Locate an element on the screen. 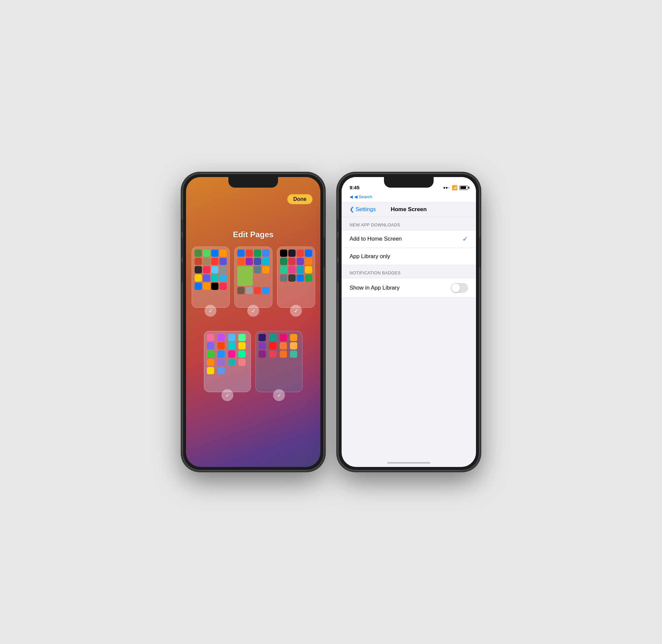 The image size is (662, 644). search-label: ◀ Search is located at coordinates (363, 197).